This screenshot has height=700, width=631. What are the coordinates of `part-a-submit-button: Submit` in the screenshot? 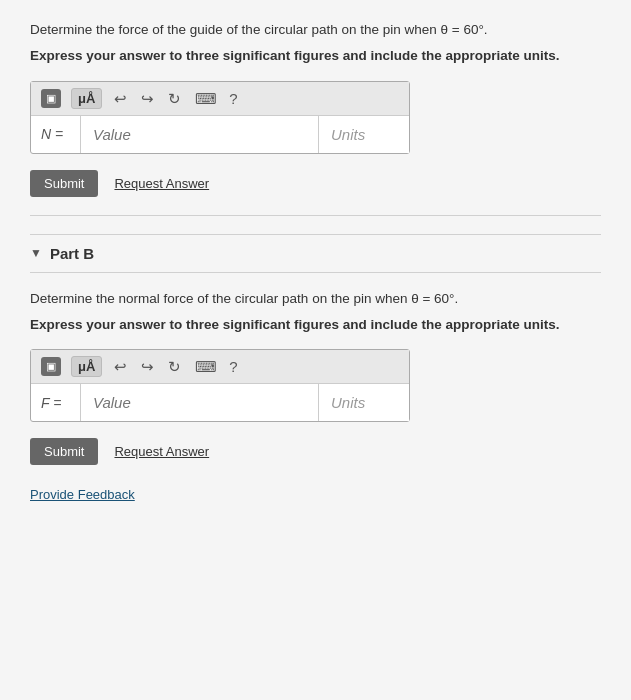 It's located at (64, 184).